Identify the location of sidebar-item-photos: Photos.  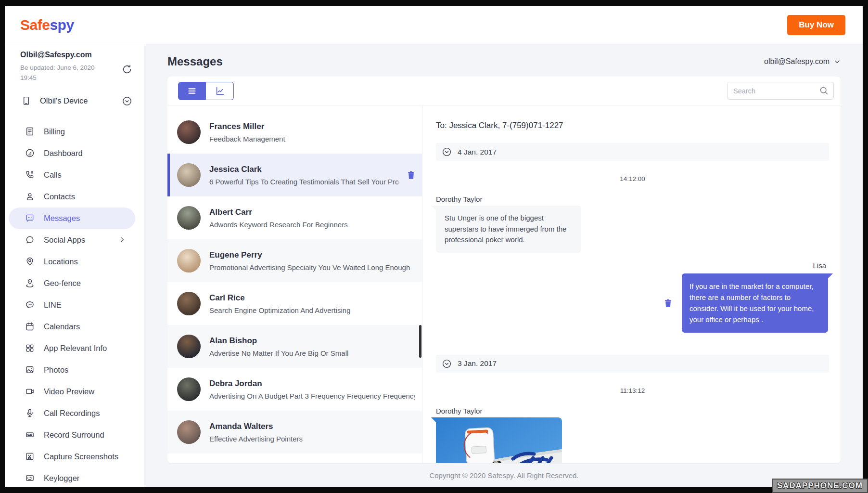
(72, 370).